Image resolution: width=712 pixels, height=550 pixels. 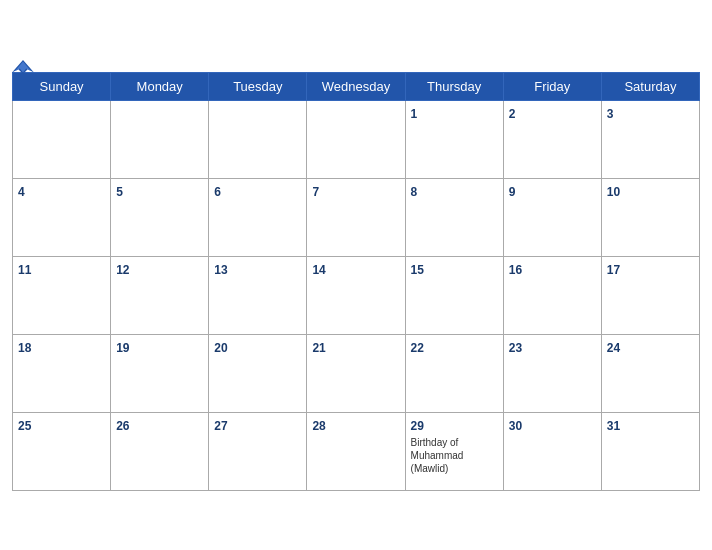 I want to click on week-row-5: 2526272829Birthday of Muhammad (Mawlid)3…, so click(x=356, y=451).